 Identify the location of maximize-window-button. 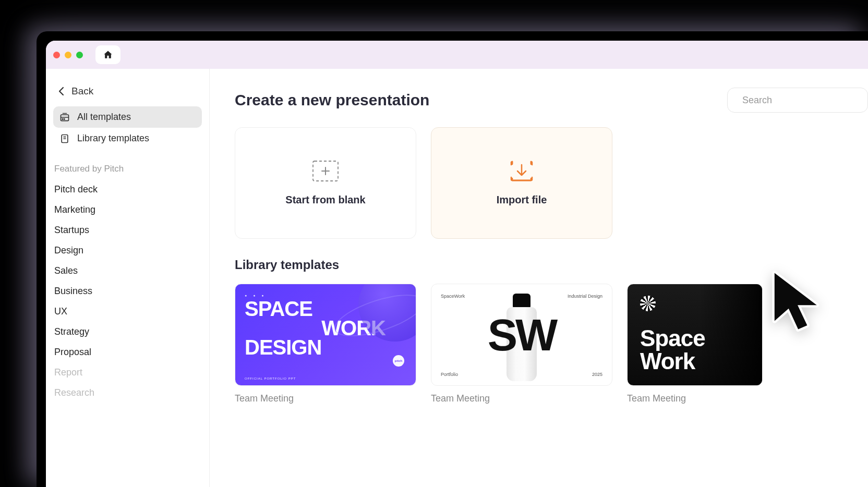
(79, 55).